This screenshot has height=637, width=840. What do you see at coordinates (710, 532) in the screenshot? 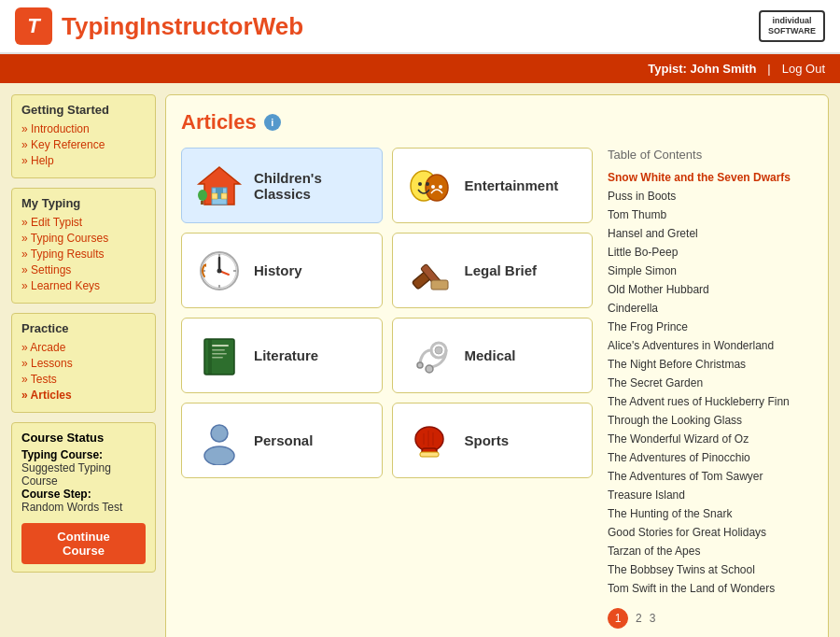
I see `toc-link-19: Good Stories for Great Holidays` at bounding box center [710, 532].